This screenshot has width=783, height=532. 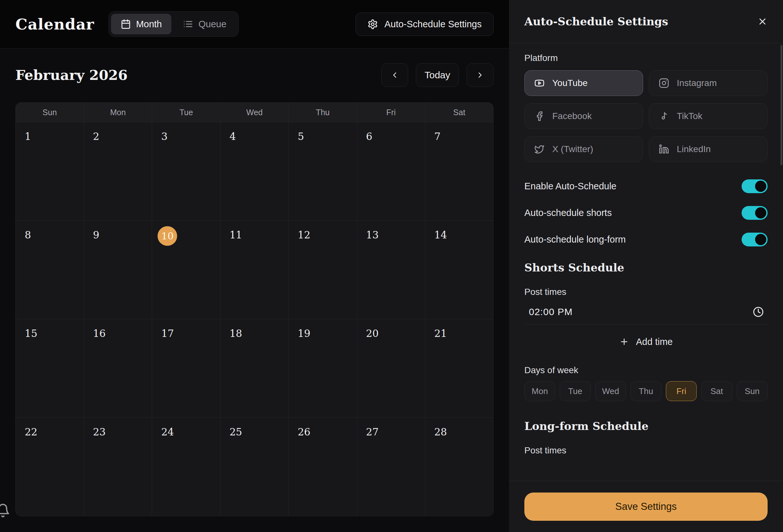 What do you see at coordinates (573, 149) in the screenshot?
I see `platform-label: X (Twitter)` at bounding box center [573, 149].